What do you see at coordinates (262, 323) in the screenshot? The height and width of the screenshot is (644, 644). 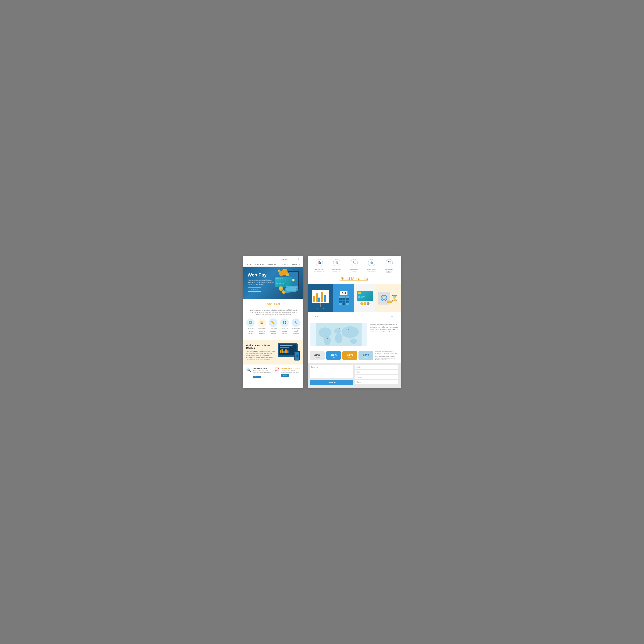 I see `about-icon-1: 🐷` at bounding box center [262, 323].